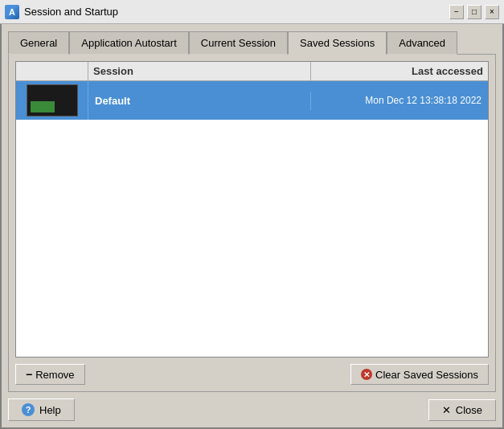 The width and height of the screenshot is (504, 429). I want to click on tab-current-session: Current Session, so click(238, 43).